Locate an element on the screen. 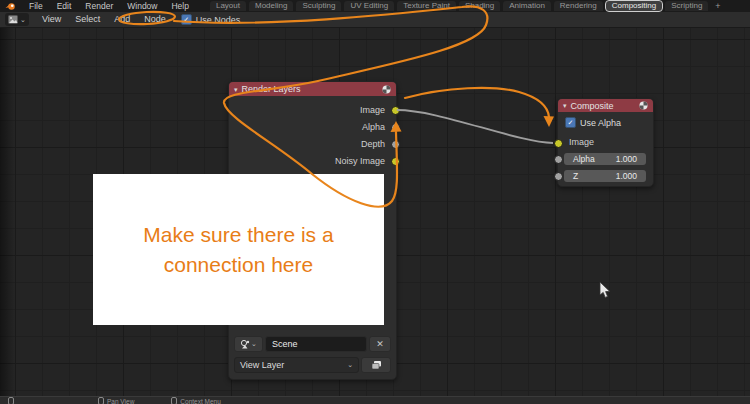  output-label-noisy-image: Noisy Image is located at coordinates (360, 161).